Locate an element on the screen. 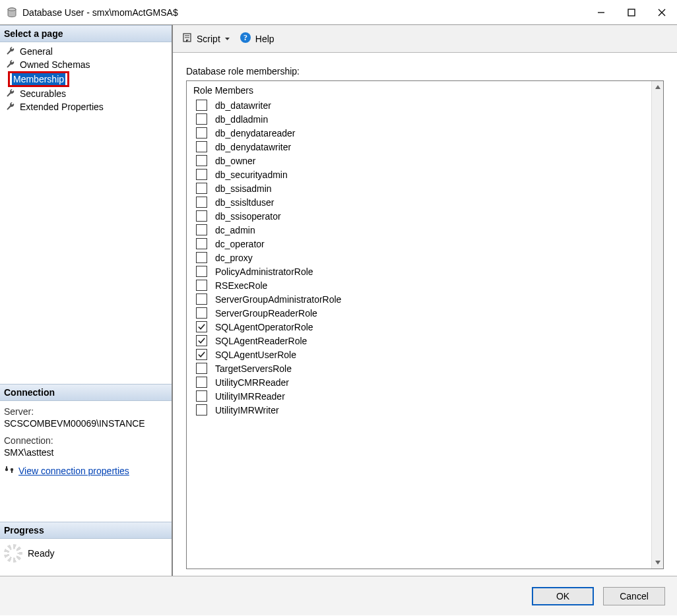  script-dropdown: Script is located at coordinates (206, 38).